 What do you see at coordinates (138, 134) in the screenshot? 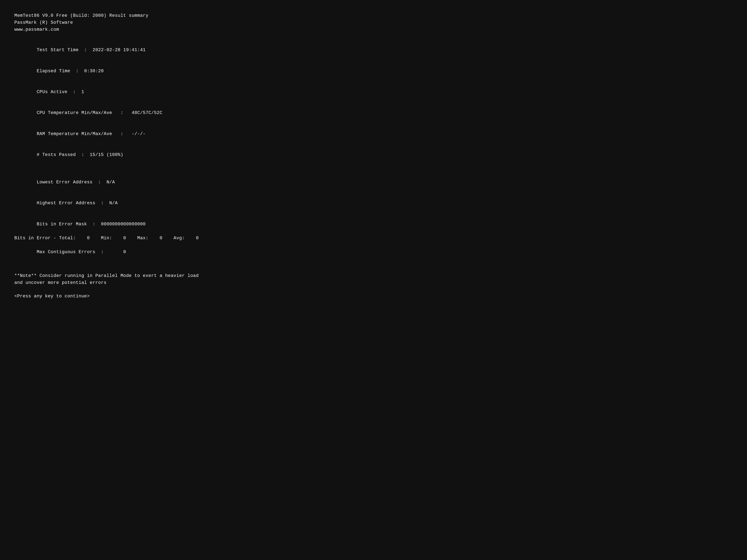
I see `ram-temp-value: -/-/-` at bounding box center [138, 134].